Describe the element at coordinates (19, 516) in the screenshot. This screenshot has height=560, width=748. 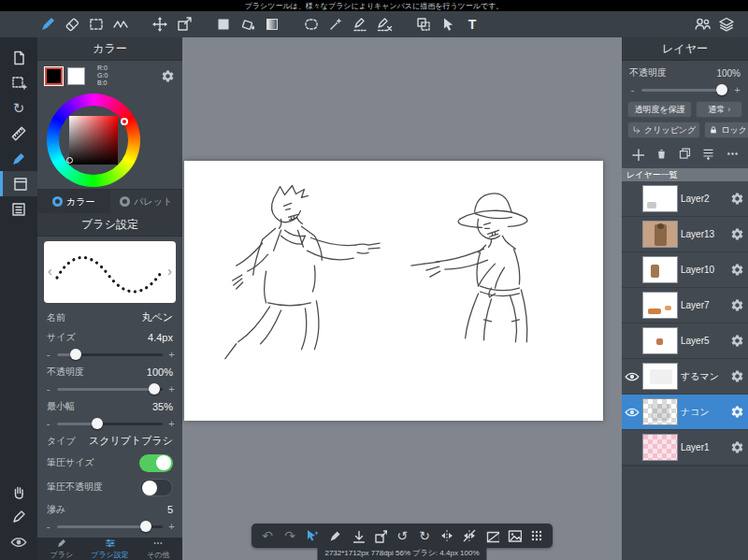
I see `stylus-settings-button` at that location.